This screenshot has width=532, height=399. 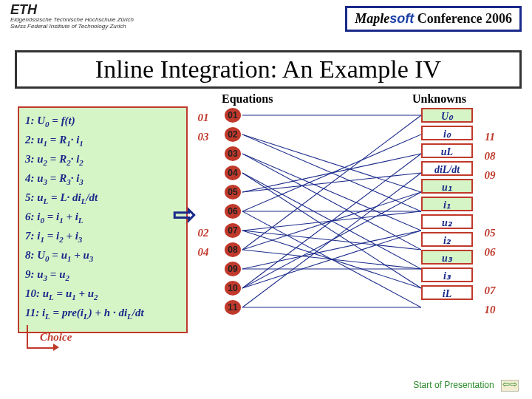 I want to click on equation-bubble-column: 0102030405060708091011, so click(x=234, y=214).